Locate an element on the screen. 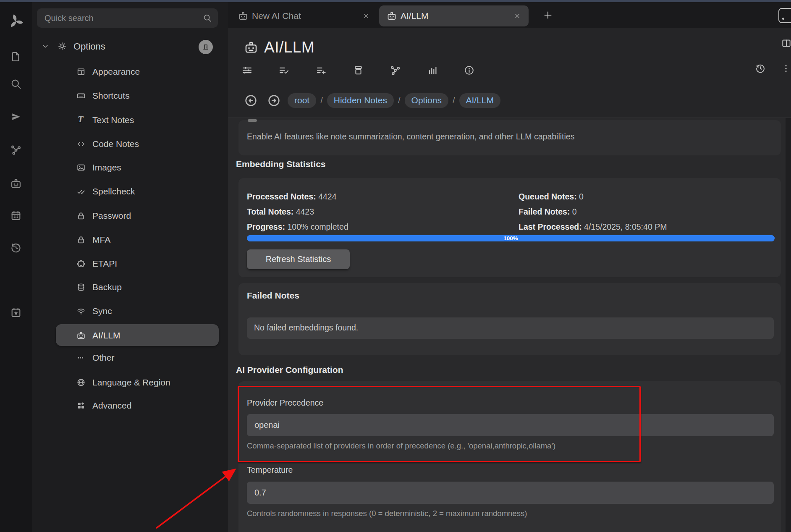  ai-provider-configuration-heading: AI Provider Configuration is located at coordinates (290, 370).